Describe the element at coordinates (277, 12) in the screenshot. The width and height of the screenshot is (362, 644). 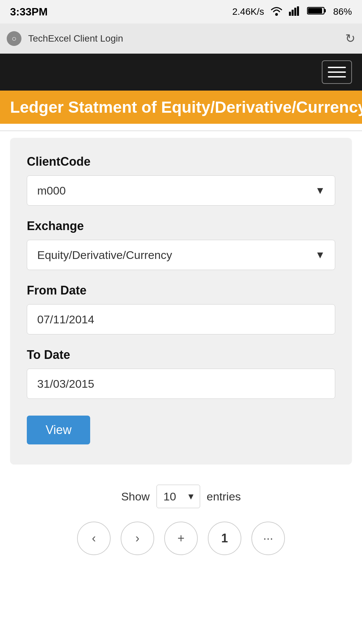
I see `wifi-icon` at that location.